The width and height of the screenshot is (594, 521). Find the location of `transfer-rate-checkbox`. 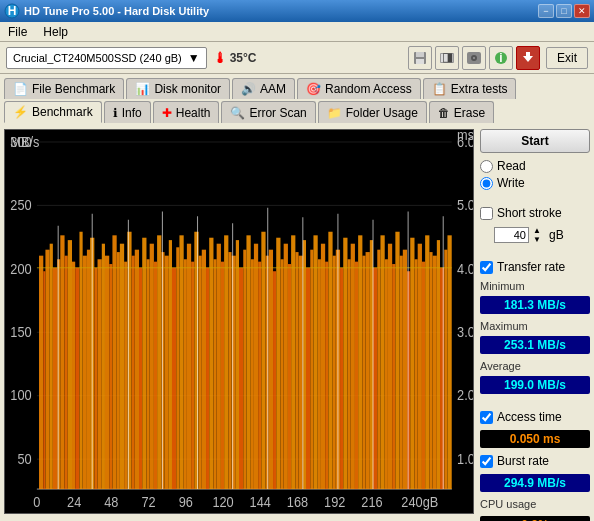

transfer-rate-checkbox is located at coordinates (486, 268).